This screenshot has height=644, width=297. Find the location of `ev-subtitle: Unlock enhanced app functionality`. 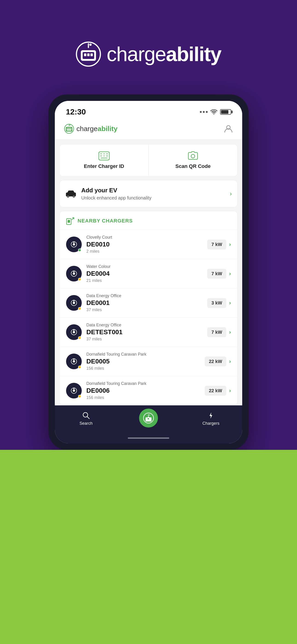

ev-subtitle: Unlock enhanced app functionality is located at coordinates (153, 198).